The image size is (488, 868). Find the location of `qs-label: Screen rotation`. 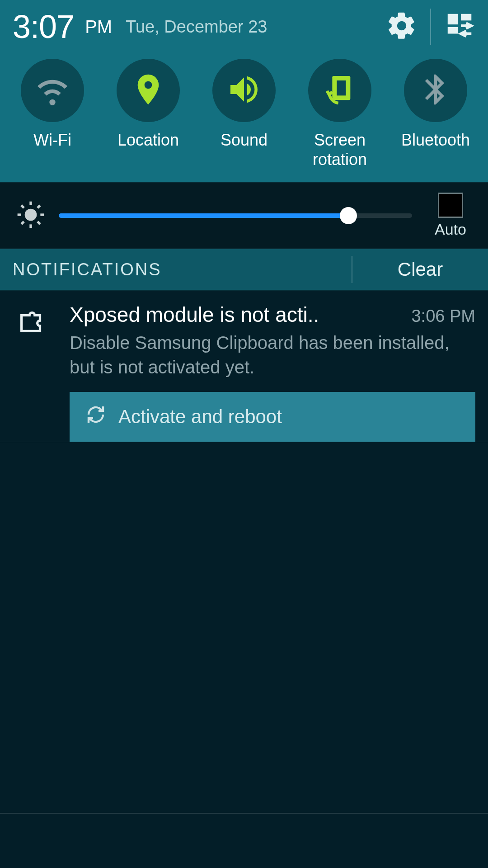

qs-label: Screen rotation is located at coordinates (340, 150).